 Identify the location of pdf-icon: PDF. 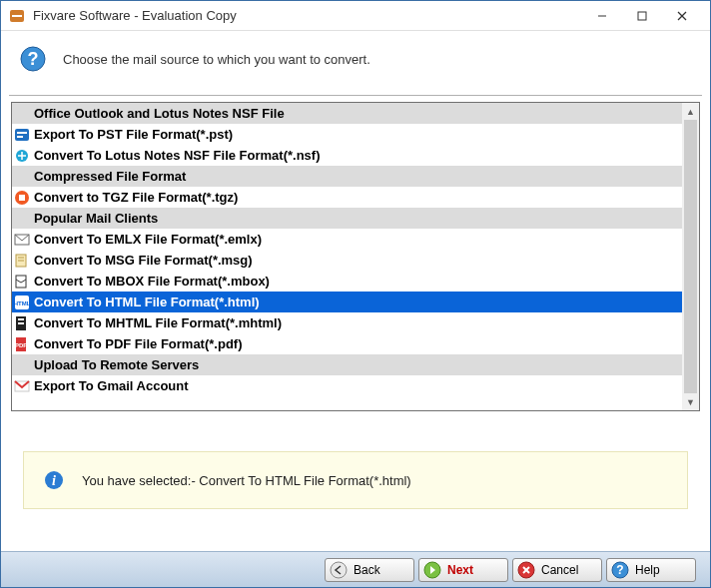
(22, 344).